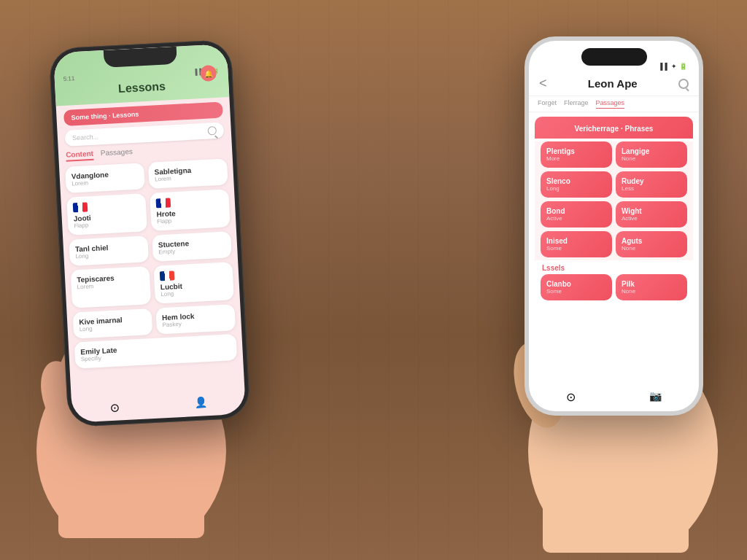 The width and height of the screenshot is (747, 560). What do you see at coordinates (614, 397) in the screenshot?
I see `right-bottom-nav: ⊙ 📷` at bounding box center [614, 397].